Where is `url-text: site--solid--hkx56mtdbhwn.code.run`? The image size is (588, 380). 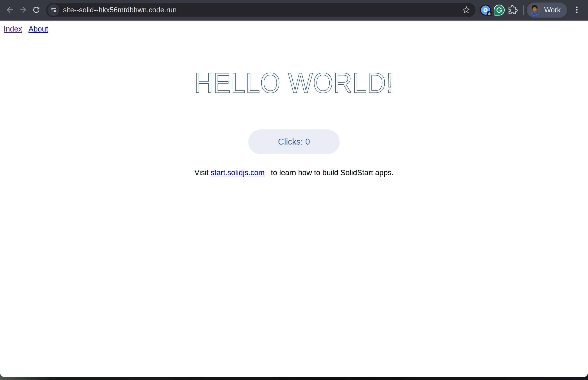
url-text: site--solid--hkx56mtdbhwn.code.run is located at coordinates (262, 10).